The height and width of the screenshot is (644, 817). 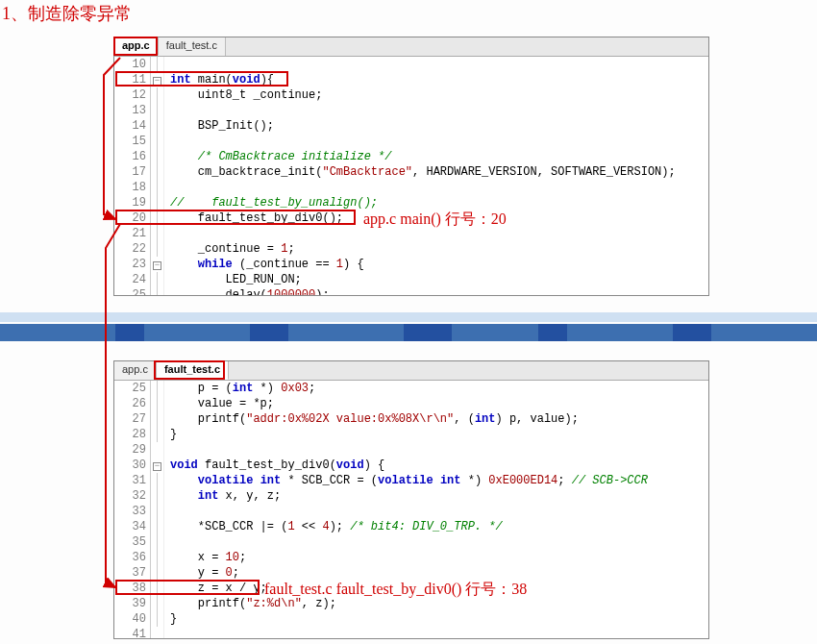 I want to click on code-line: 40}, so click(x=411, y=619).